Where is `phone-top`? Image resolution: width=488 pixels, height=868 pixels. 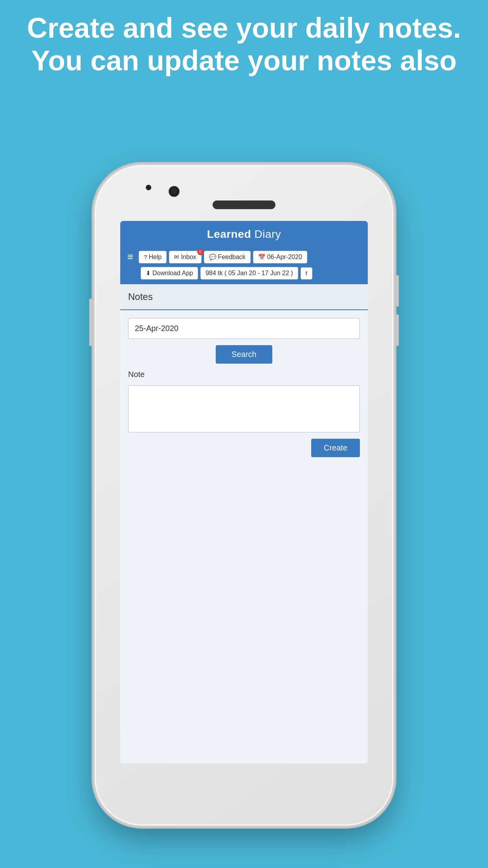 phone-top is located at coordinates (244, 187).